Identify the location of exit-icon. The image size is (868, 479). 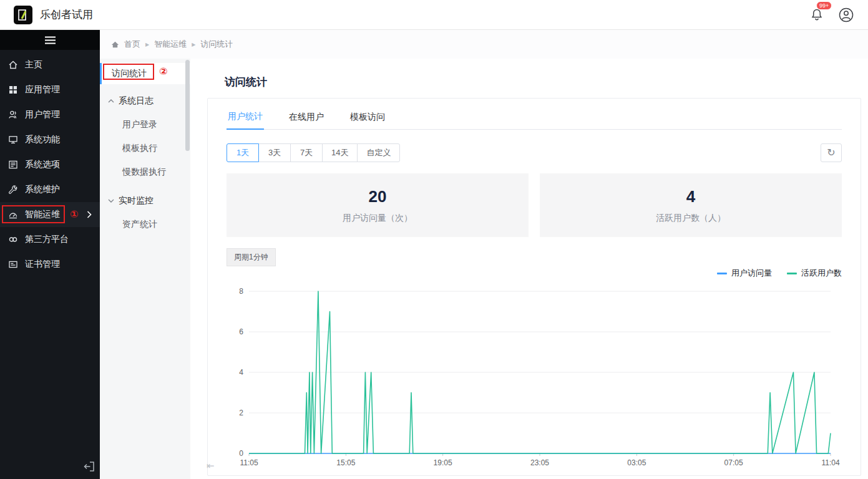
(89, 467).